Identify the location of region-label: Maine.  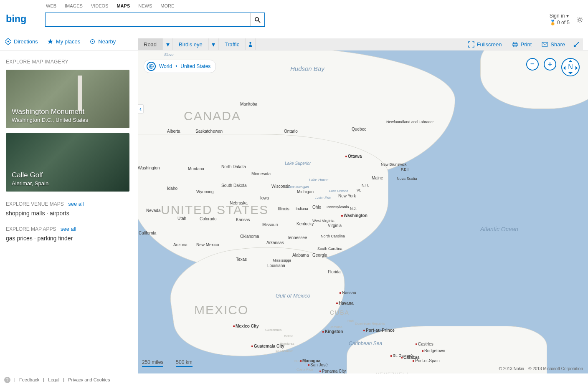
(378, 178).